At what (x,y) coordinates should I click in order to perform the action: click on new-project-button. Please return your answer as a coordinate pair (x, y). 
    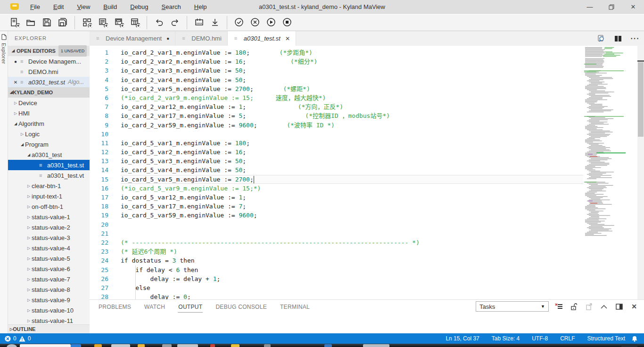
    Looking at the image, I should click on (87, 23).